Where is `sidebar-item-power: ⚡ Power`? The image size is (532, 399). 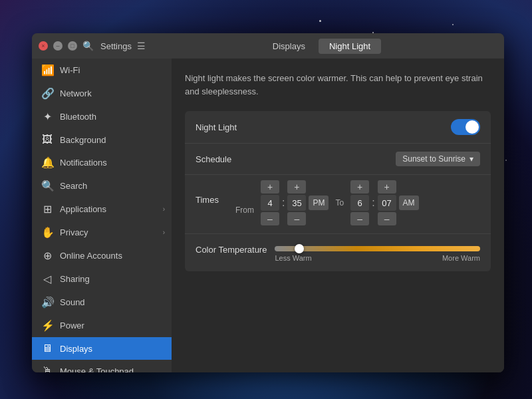
sidebar-item-power: ⚡ Power is located at coordinates (102, 326).